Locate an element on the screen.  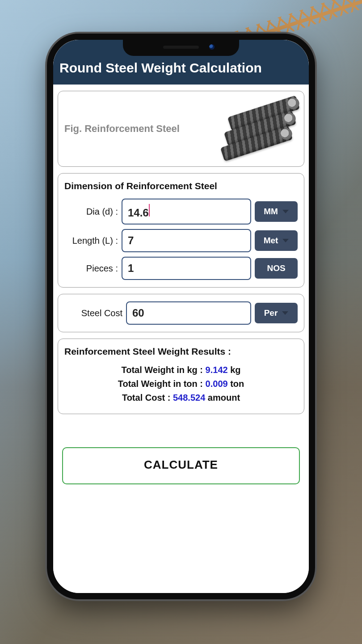
length-unit-label: Met is located at coordinates (271, 241).